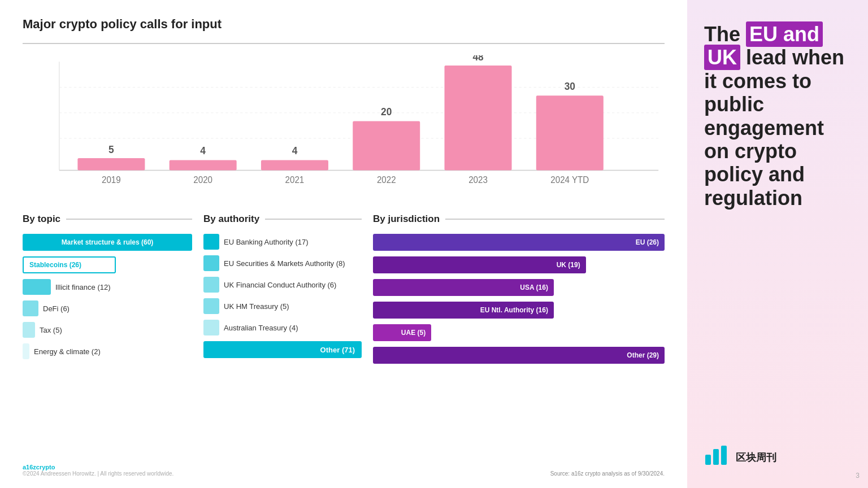  Describe the element at coordinates (478, 180) in the screenshot. I see `svg-text: 2023` at that location.